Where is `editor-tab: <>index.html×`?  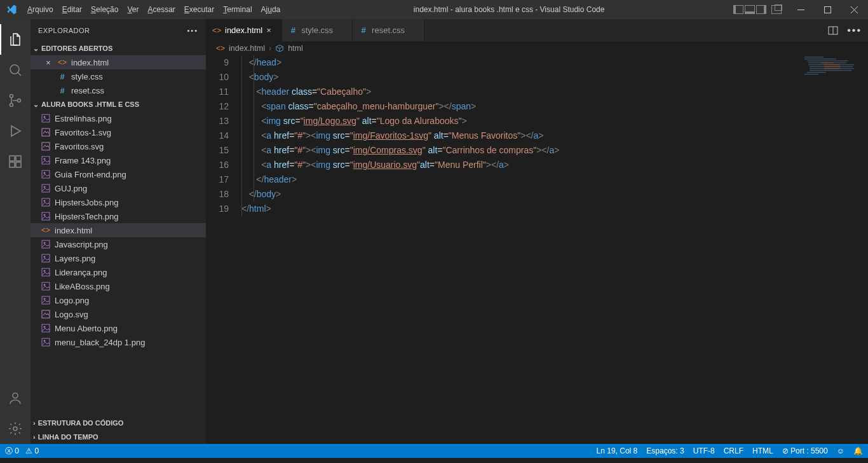 editor-tab: <>index.html× is located at coordinates (244, 31).